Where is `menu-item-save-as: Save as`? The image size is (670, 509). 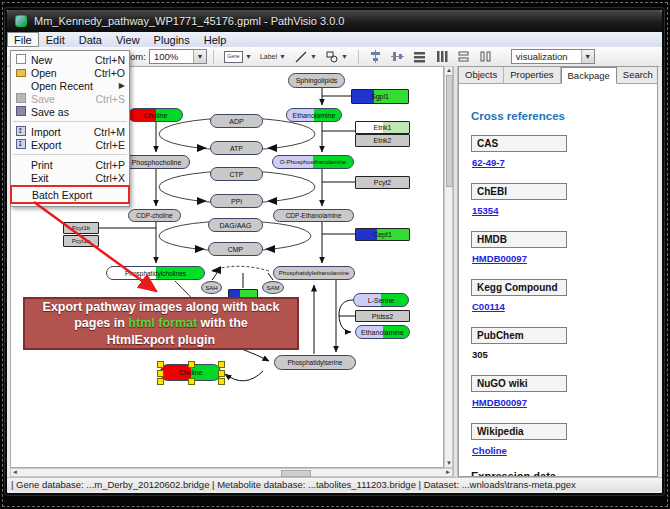
menu-item-save-as: Save as is located at coordinates (70, 112).